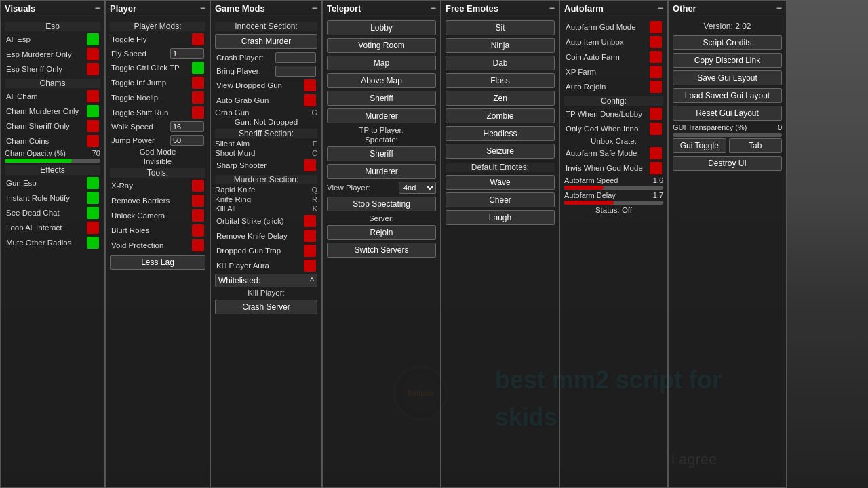 The height and width of the screenshot is (488, 868). I want to click on view-dropped-gun-toggle, so click(310, 85).